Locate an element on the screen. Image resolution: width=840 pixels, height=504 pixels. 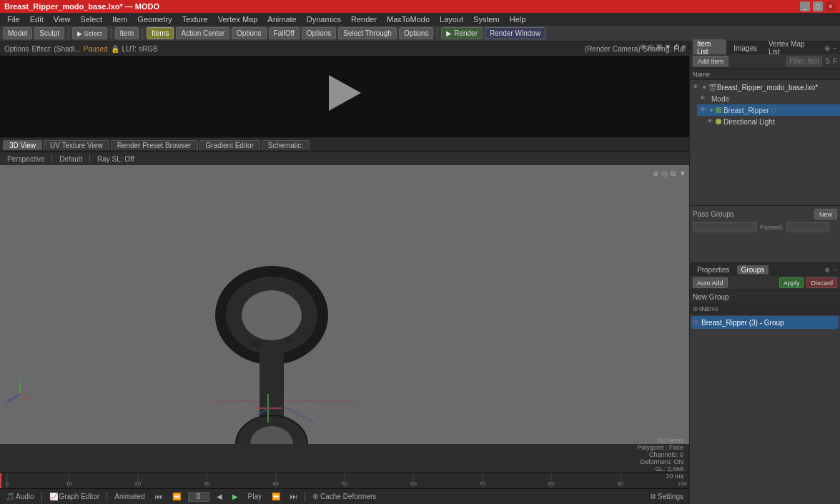
vp-ray-sl-label: Ray SL: Off is located at coordinates (116, 159).